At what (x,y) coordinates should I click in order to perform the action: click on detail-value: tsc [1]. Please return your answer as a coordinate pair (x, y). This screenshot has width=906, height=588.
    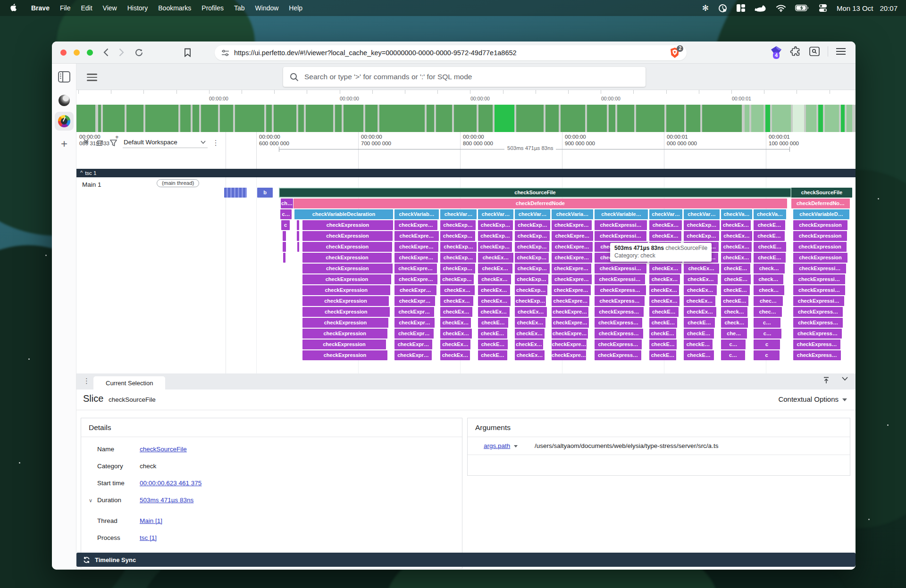
    Looking at the image, I should click on (148, 538).